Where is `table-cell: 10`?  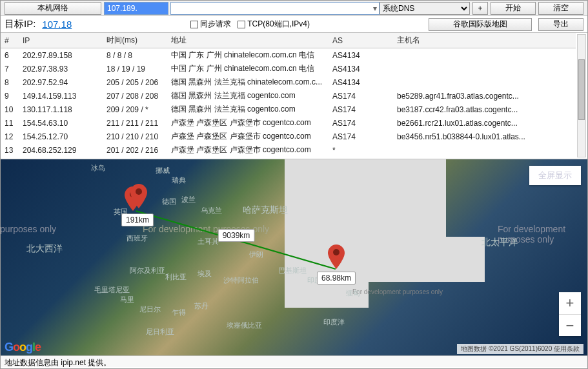
table-cell: 10 is located at coordinates (10, 110).